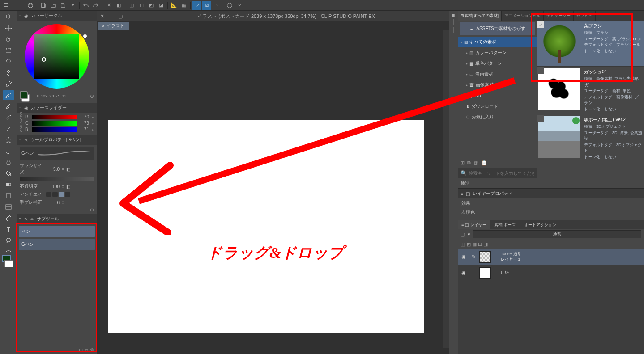 This screenshot has width=644, height=354. What do you see at coordinates (9, 28) in the screenshot?
I see `move-tool-icon` at bounding box center [9, 28].